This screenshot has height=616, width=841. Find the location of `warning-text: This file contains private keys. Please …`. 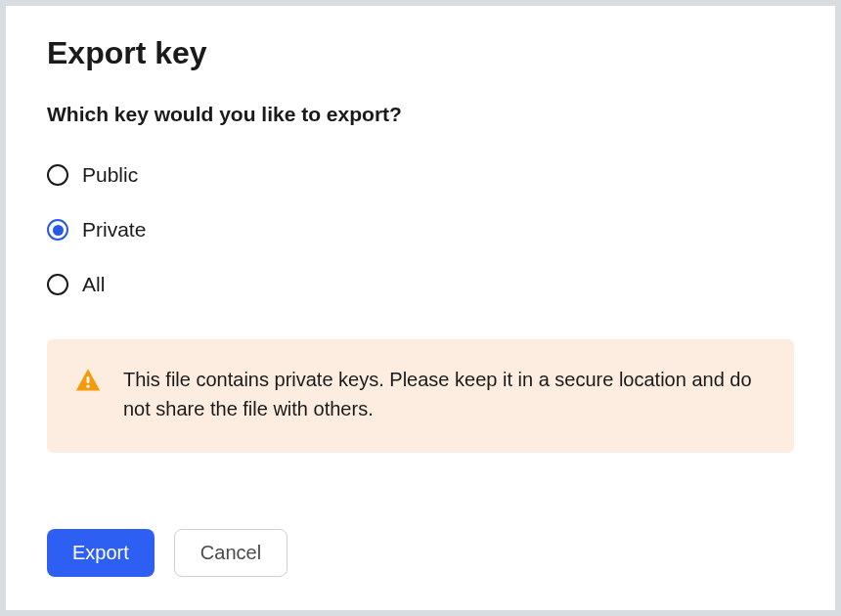

warning-text: This file contains private keys. Please … is located at coordinates (445, 394).